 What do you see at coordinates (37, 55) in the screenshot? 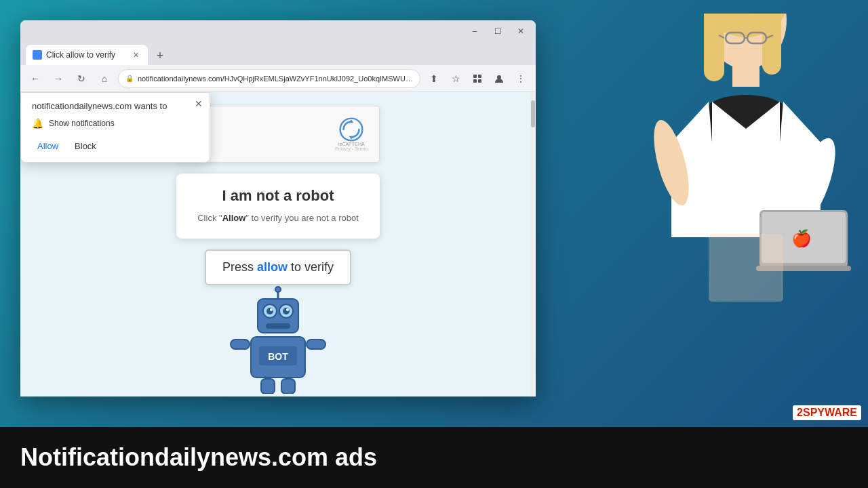
I see `tab-favicon` at bounding box center [37, 55].